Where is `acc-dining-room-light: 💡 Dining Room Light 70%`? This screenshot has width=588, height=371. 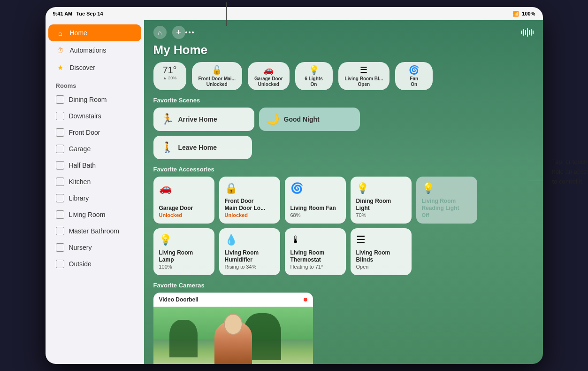
acc-dining-room-light: 💡 Dining Room Light 70% is located at coordinates (381, 200).